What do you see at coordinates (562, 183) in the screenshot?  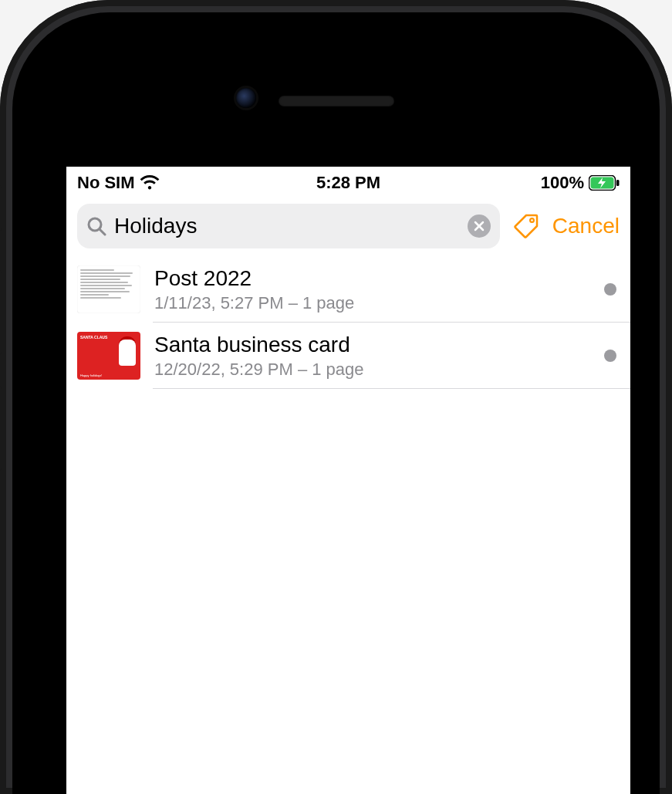 I see `battery-percent: 100%` at bounding box center [562, 183].